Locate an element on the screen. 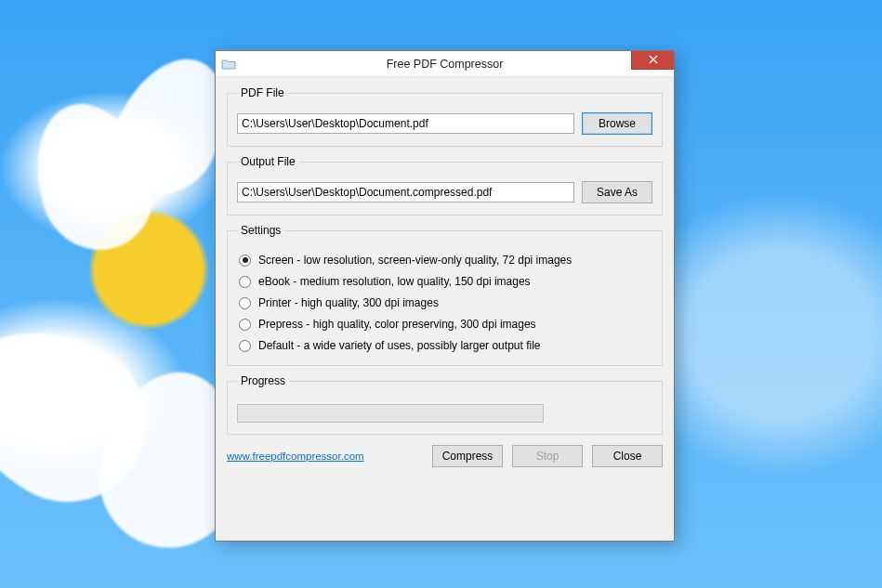  settings-option: eBook - medium resolution, low quality, … is located at coordinates (444, 281).